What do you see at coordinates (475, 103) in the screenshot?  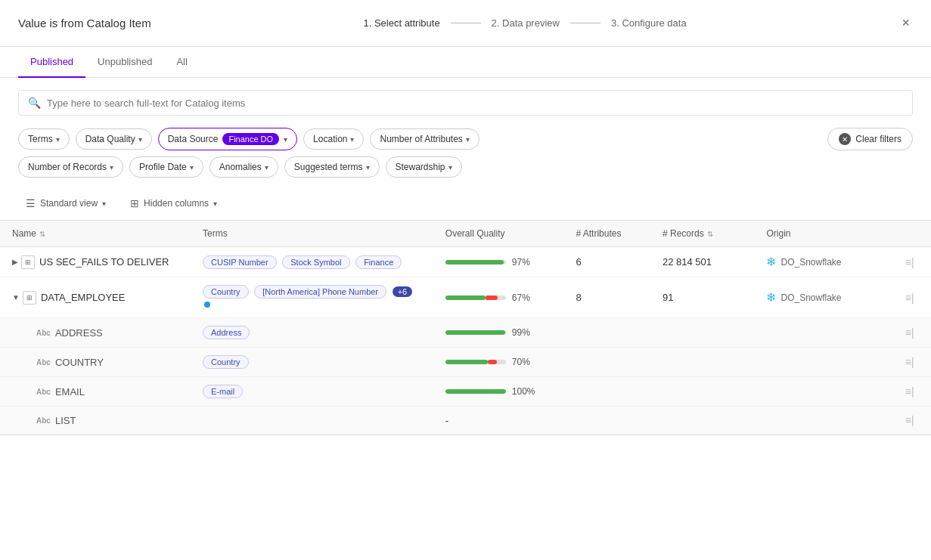 I see `search-input` at bounding box center [475, 103].